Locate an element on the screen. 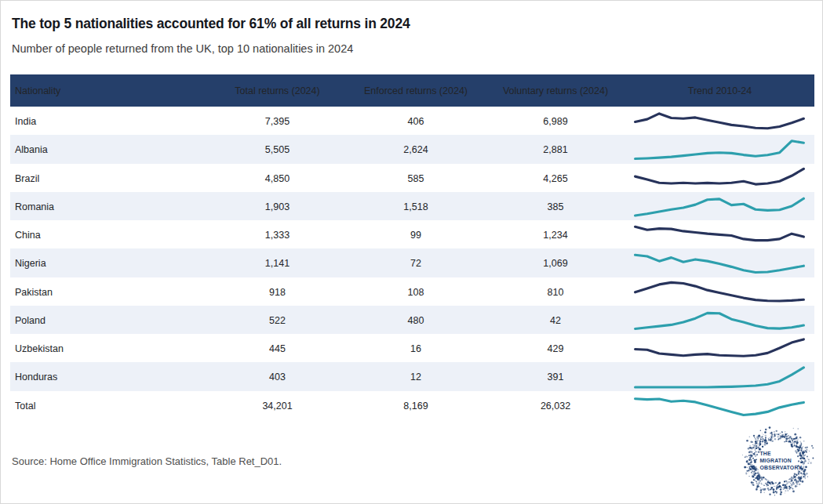  logo-text-line-3: OBSERVATORY is located at coordinates (781, 467).